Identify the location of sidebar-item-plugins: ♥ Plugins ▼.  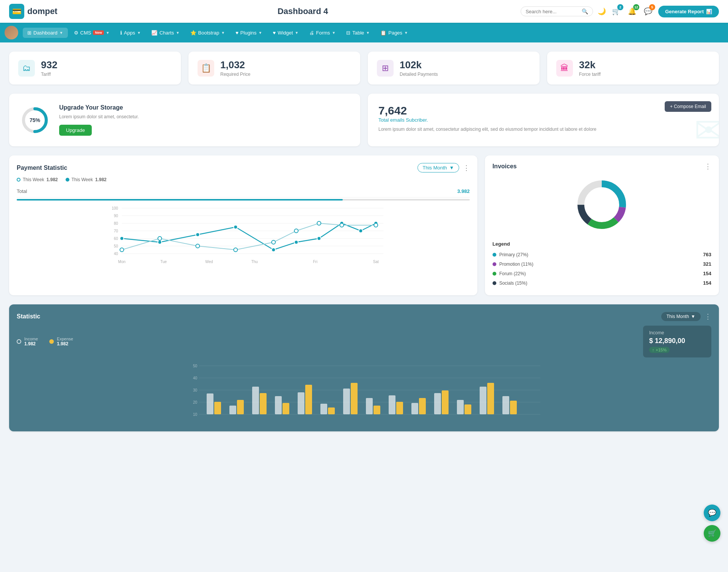
(249, 33).